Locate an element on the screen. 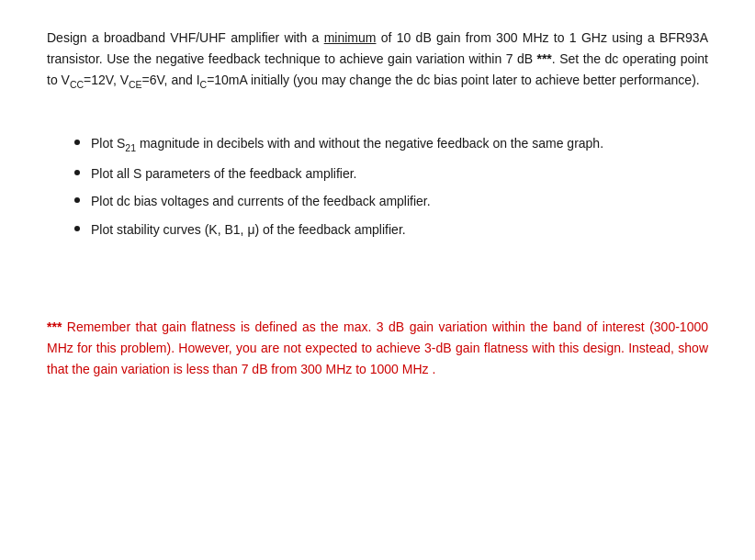 This screenshot has width=755, height=560. list-item: Plot all S parameters of the feedback am… is located at coordinates (391, 174).